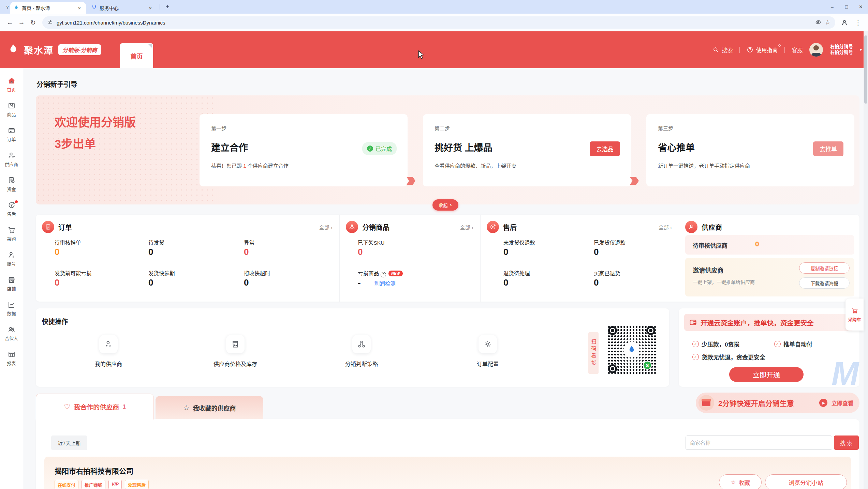 The image size is (868, 489). I want to click on account-caret-down-icon: ▾, so click(861, 50).